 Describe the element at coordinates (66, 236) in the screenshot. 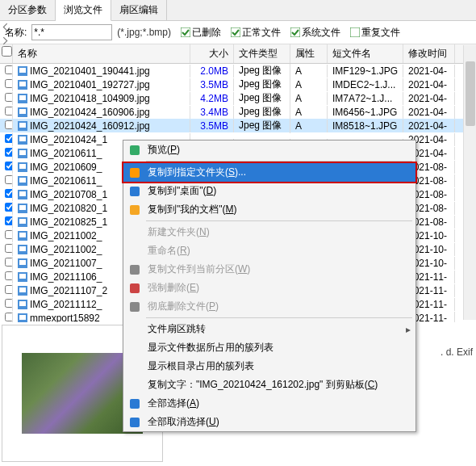

I see `file-name: IMG_20211002_` at that location.